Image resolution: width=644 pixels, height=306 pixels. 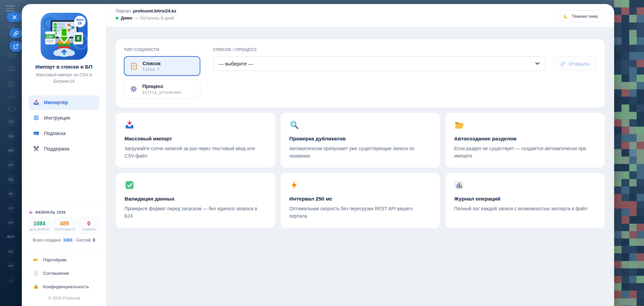 I want to click on stats-totals: Всего создано: 1083 · Сессий: 3, so click(x=64, y=240).